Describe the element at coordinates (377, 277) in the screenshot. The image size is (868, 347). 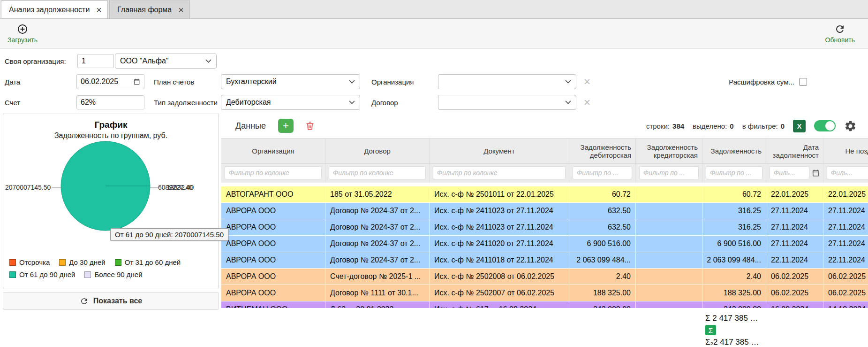
I see `table-cell: Счет-договор № 2025-1 ...` at that location.